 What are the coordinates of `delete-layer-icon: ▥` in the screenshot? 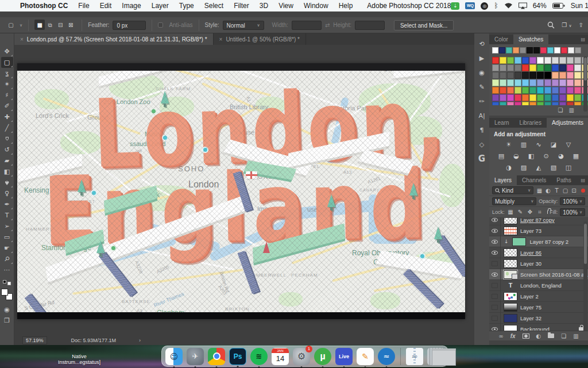 It's located at (575, 336).